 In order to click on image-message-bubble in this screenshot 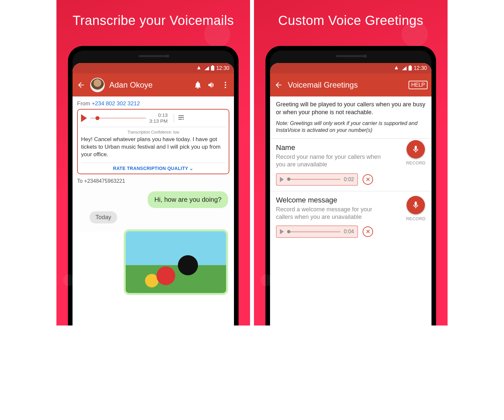, I will do `click(176, 262)`.